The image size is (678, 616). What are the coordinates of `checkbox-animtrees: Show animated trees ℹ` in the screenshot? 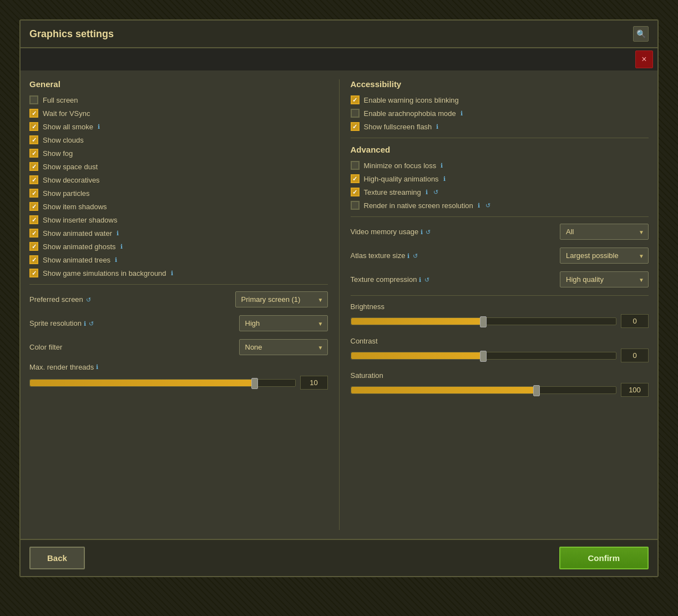 It's located at (179, 260).